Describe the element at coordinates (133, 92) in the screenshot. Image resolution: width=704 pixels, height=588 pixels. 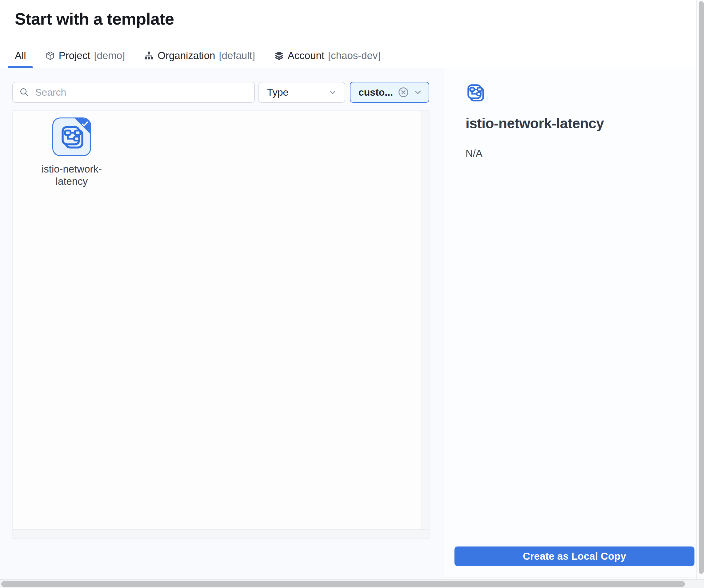
I see `search-input-box` at that location.